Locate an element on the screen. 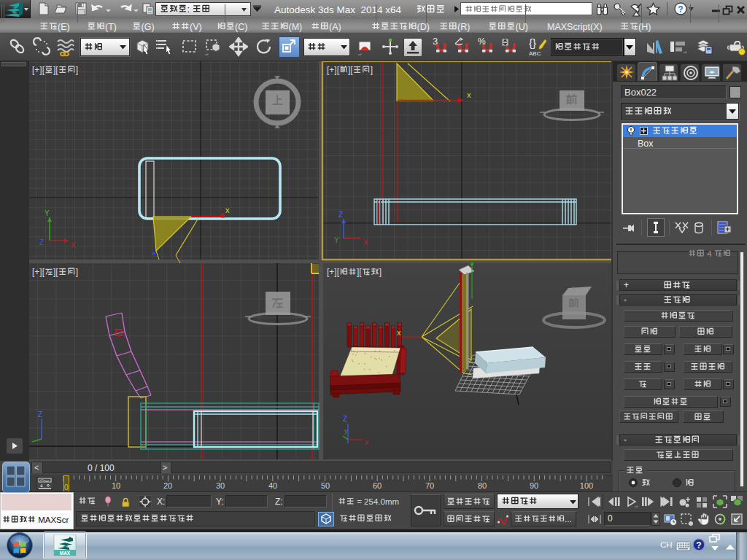 Image resolution: width=747 pixels, height=560 pixels. svg-text: (A) is located at coordinates (336, 27).